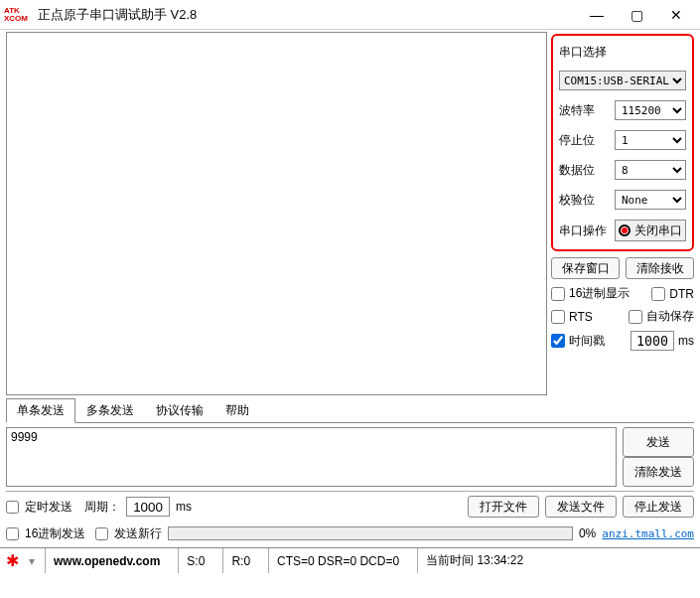 This screenshot has width=700, height=598. I want to click on window-title: 正点原子串口调试助手 V2.8, so click(306, 15).